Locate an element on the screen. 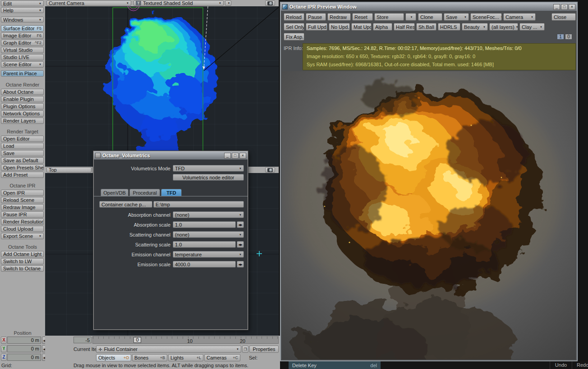 Image resolution: width=588 pixels, height=369 pixels. position-z-field: 0 m is located at coordinates (24, 357).